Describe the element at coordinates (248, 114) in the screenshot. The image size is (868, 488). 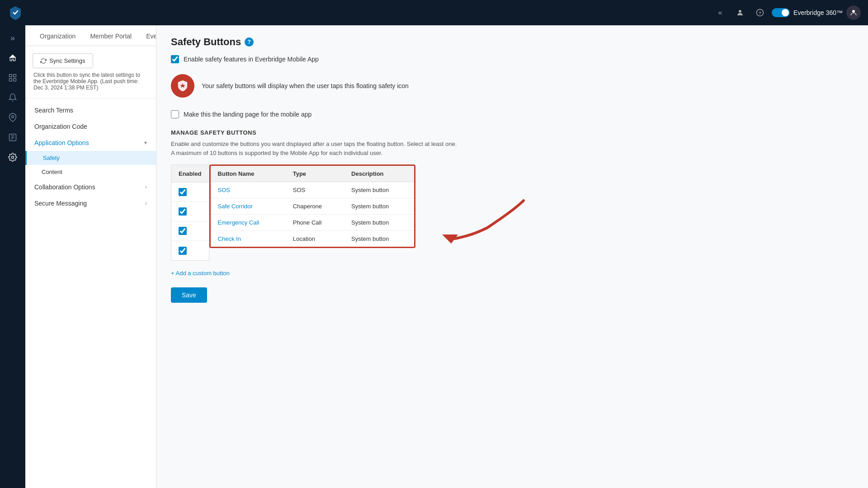
I see `landing-page-label: Make this the landing page for the mobil…` at that location.